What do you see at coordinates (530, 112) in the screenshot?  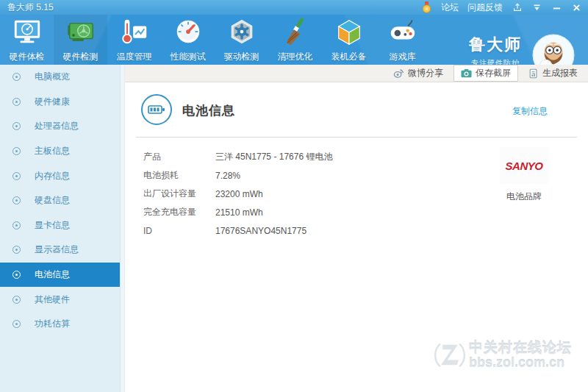 I see `copy-info-link: 复制信息` at bounding box center [530, 112].